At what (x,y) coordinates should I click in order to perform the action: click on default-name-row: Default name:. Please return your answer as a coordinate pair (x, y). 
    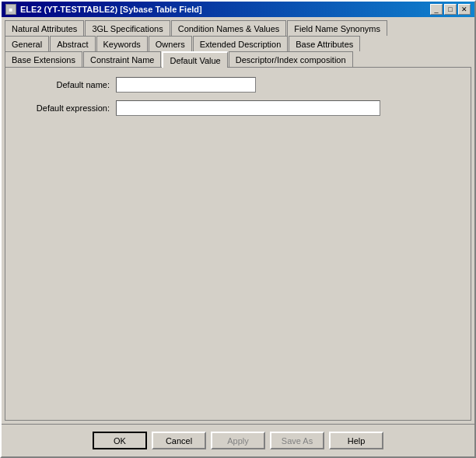
    Looking at the image, I should click on (238, 85).